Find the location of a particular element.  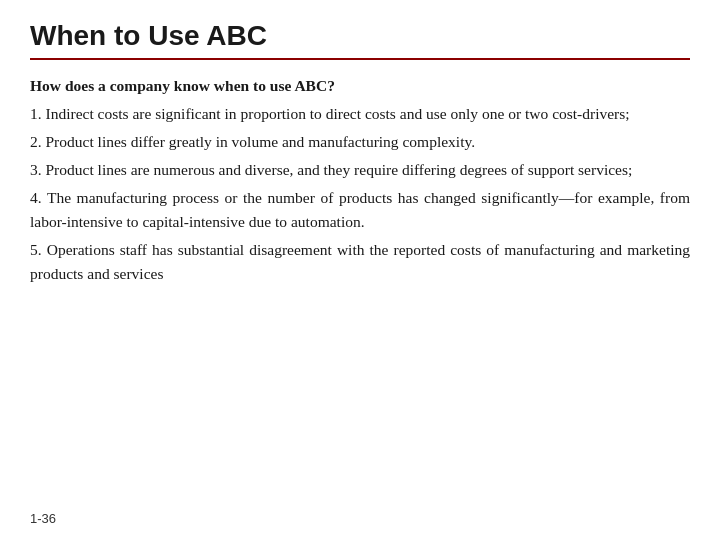

question-text: How does a company know when to use ABC? is located at coordinates (182, 86).